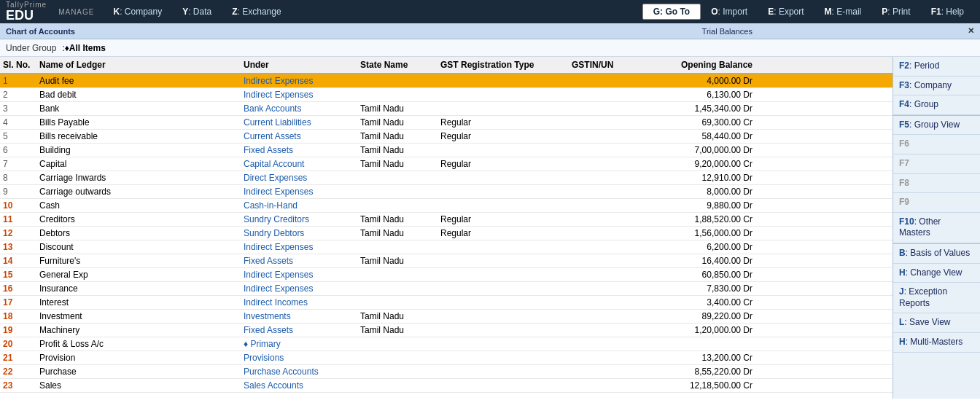  What do you see at coordinates (936, 324) in the screenshot?
I see `sidebar-l-save-view: L: Save View` at bounding box center [936, 324].